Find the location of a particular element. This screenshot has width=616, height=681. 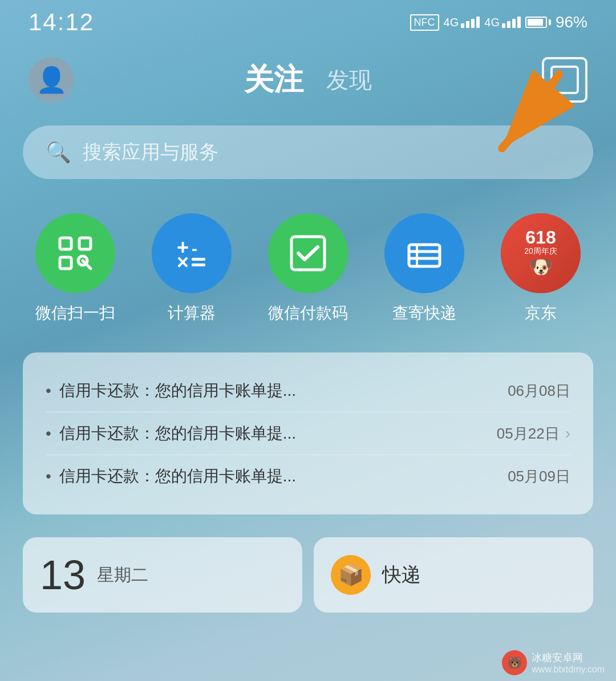

app-label-jd: 京东 is located at coordinates (541, 313).